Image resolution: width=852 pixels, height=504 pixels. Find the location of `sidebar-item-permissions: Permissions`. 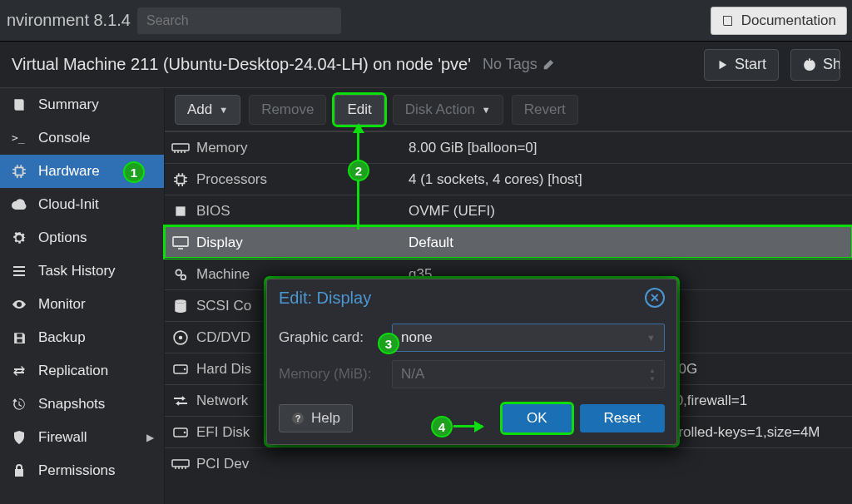

sidebar-item-permissions: Permissions is located at coordinates (82, 471).